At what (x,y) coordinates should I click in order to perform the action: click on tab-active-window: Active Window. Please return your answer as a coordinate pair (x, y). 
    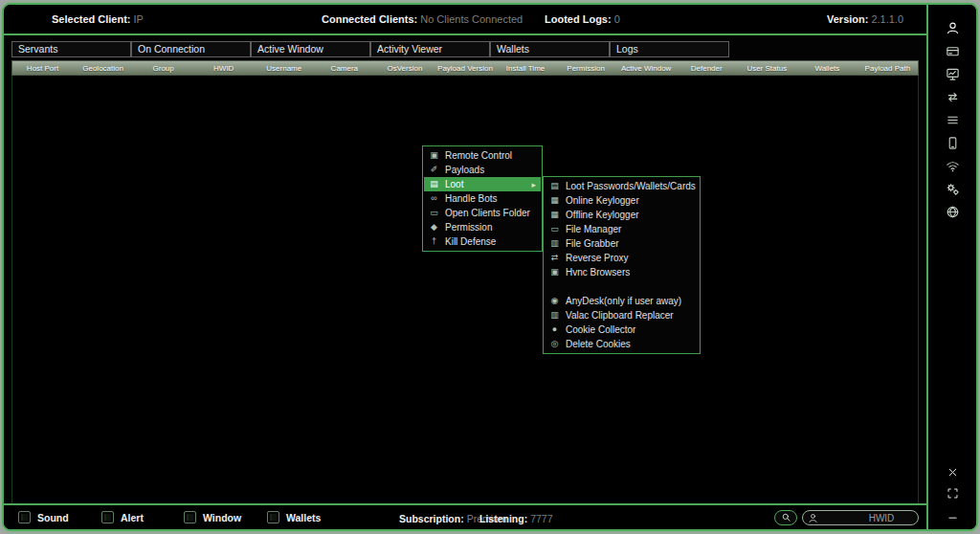
    Looking at the image, I should click on (310, 50).